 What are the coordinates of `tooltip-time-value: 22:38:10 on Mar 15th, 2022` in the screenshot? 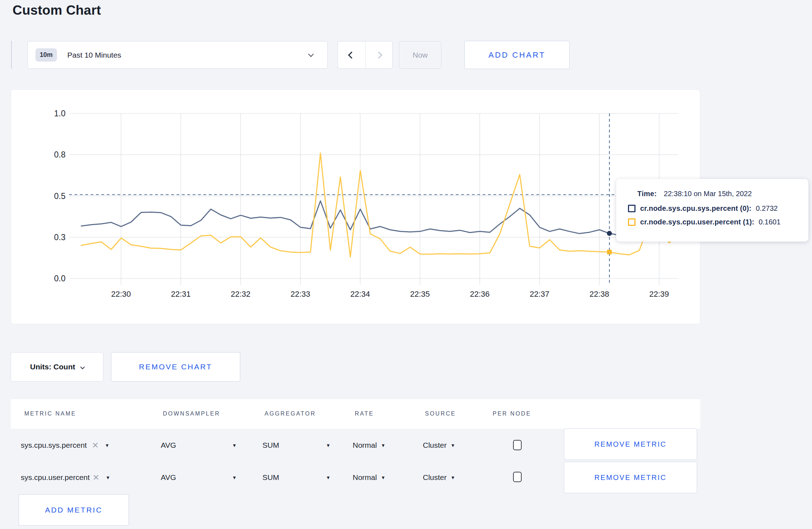 It's located at (708, 194).